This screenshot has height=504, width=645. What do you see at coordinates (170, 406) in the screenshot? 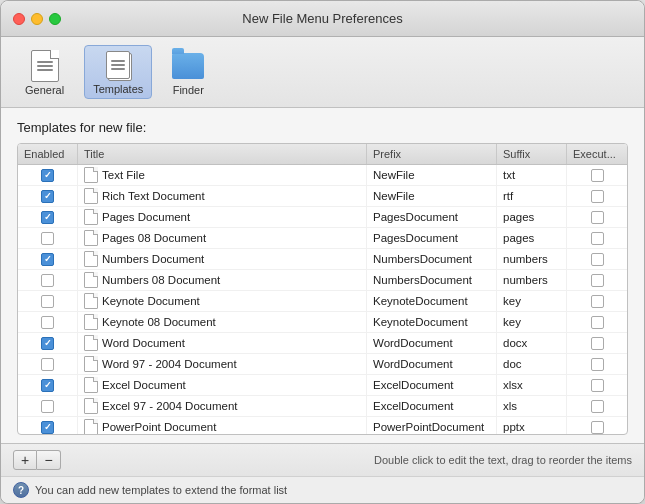
I see `title-text-11: Excel 97 - 2004 Document` at bounding box center [170, 406].